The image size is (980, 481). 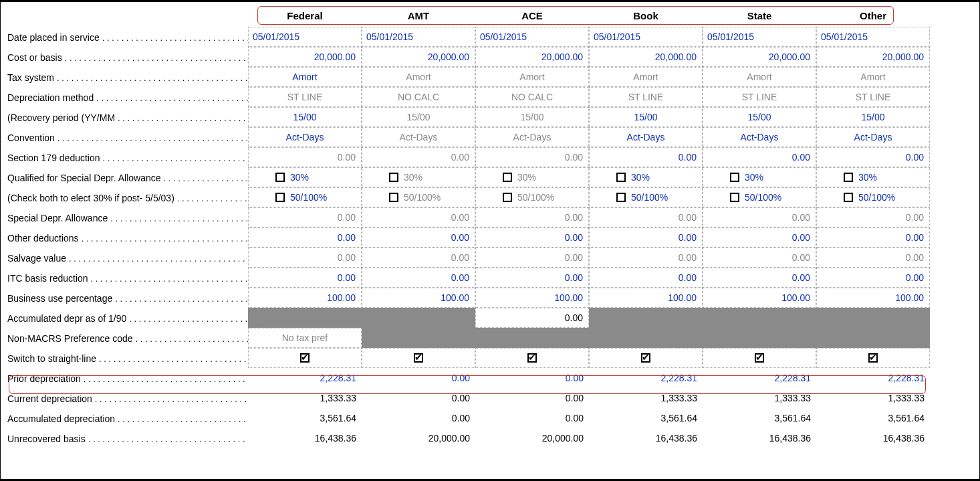 What do you see at coordinates (418, 258) in the screenshot?
I see `salvage-cell-1: 0.00` at bounding box center [418, 258].